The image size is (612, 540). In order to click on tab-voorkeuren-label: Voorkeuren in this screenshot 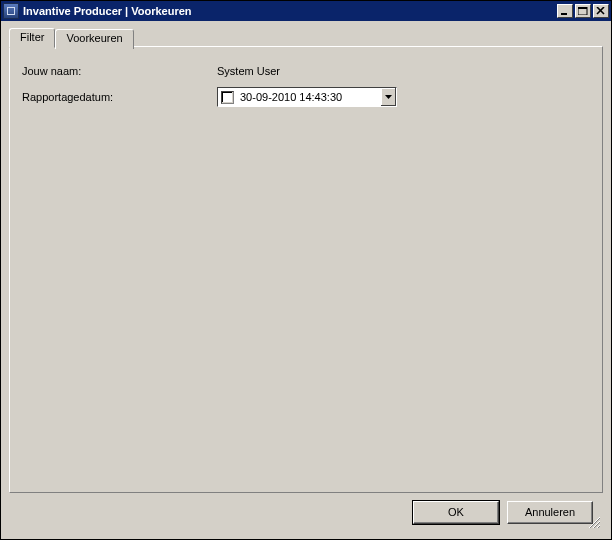, I will do `click(94, 38)`.